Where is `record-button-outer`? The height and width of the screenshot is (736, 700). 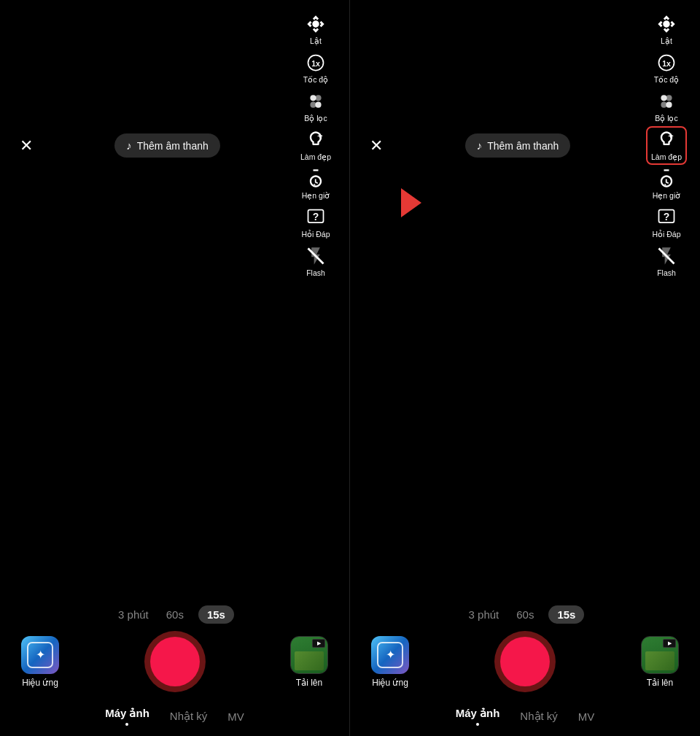
record-button-outer is located at coordinates (175, 662).